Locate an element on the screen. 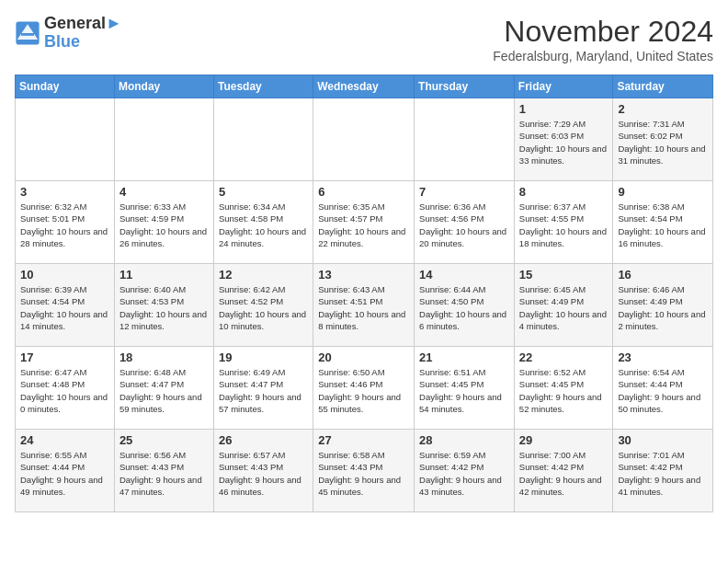 The height and width of the screenshot is (563, 728). calendar-cell: 12Sunrise: 6:42 AMSunset: 4:52 PMDayligh… is located at coordinates (263, 305).